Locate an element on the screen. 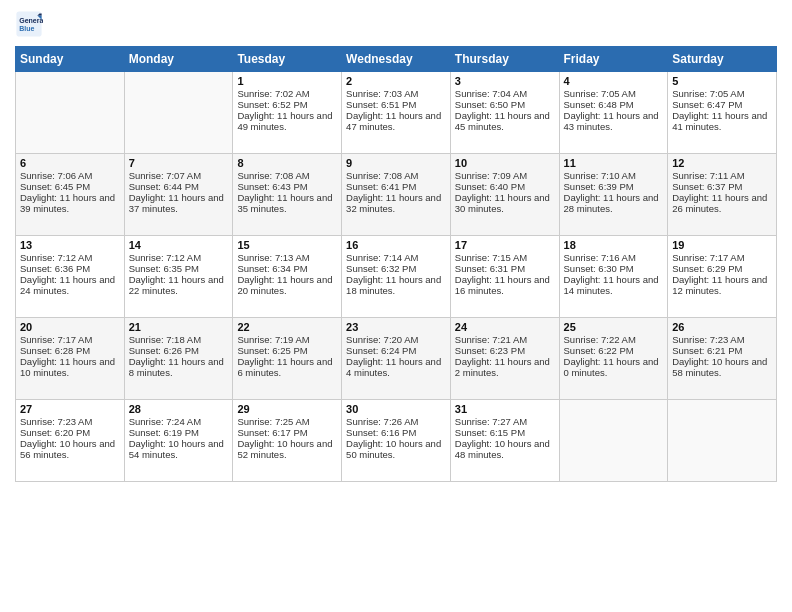 The width and height of the screenshot is (792, 612). day-info: Sunrise: 7:08 AM is located at coordinates (287, 176).